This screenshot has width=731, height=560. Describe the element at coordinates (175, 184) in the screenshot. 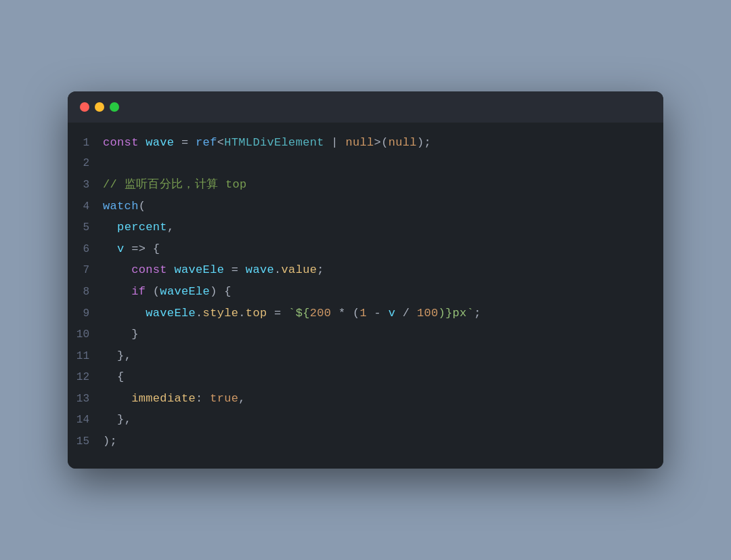

I see `token-comment: // 监听百分比，计算 top` at that location.